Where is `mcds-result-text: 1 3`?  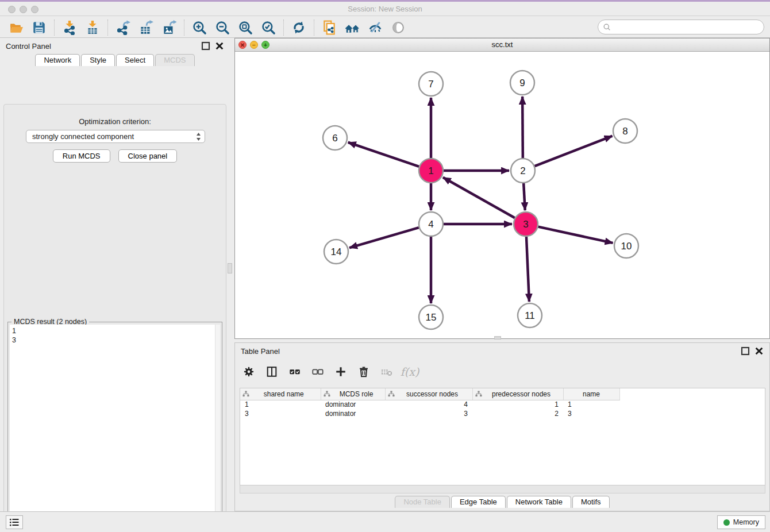 mcds-result-text: 1 3 is located at coordinates (113, 429).